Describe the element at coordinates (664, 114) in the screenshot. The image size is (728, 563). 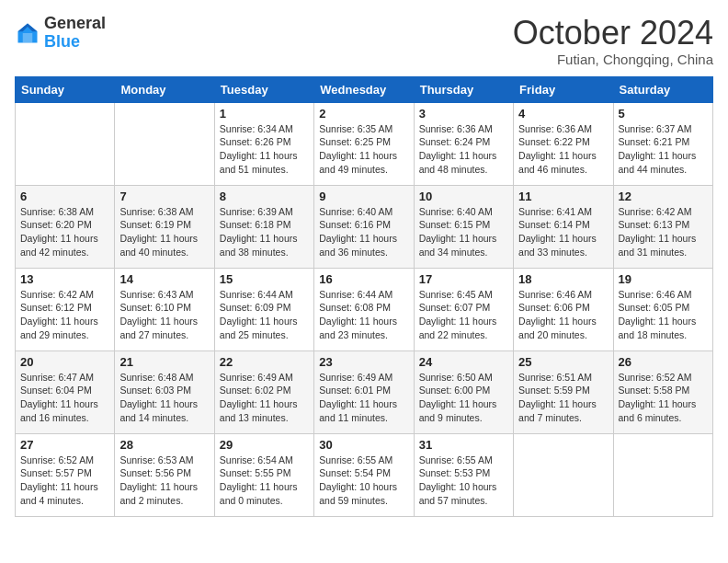
I see `day-number: 5` at that location.